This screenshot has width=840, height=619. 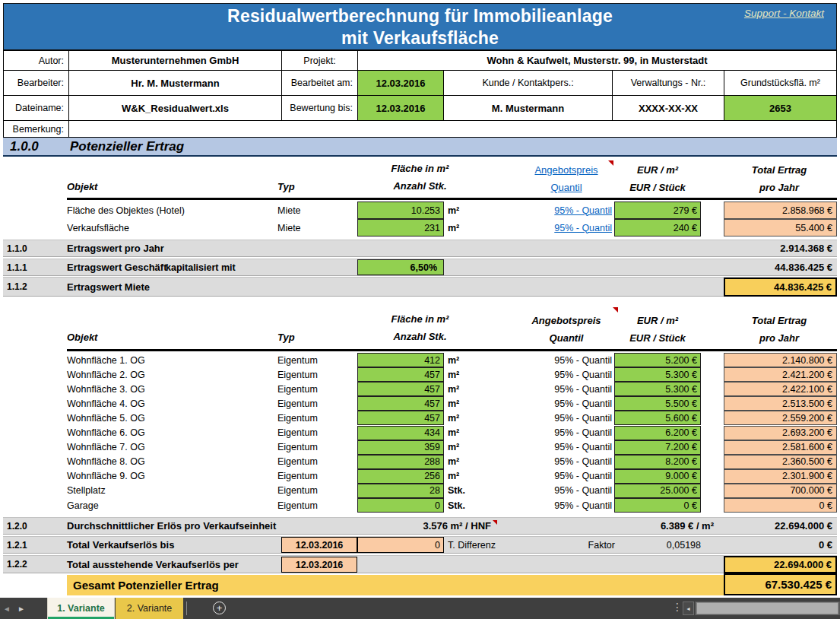 I want to click on cap-rate-input-cell: 6,50%, so click(x=401, y=268).